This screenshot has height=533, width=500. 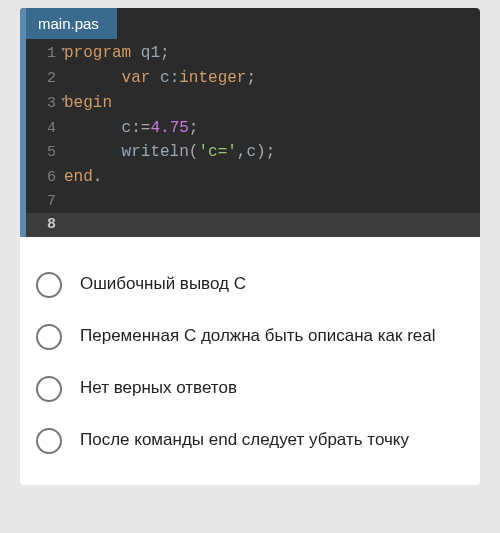 What do you see at coordinates (163, 284) in the screenshot?
I see `answer-label: Ошибочный вывод С` at bounding box center [163, 284].